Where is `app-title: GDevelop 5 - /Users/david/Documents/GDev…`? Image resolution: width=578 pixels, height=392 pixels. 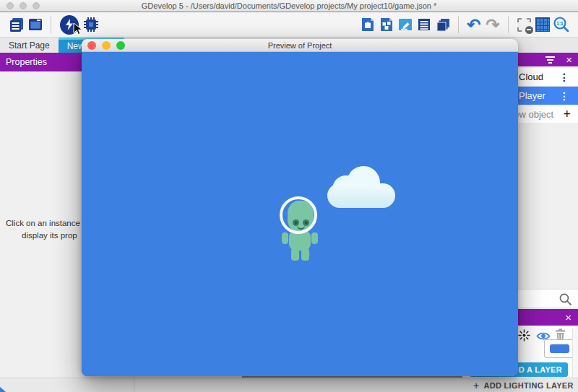
app-title: GDevelop 5 - /Users/david/Documents/GDev… is located at coordinates (289, 6).